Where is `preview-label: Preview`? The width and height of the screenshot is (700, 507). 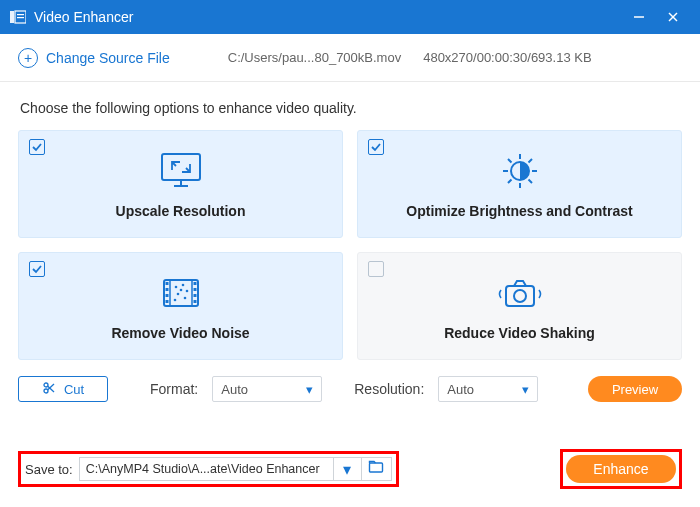 preview-label: Preview is located at coordinates (635, 390).